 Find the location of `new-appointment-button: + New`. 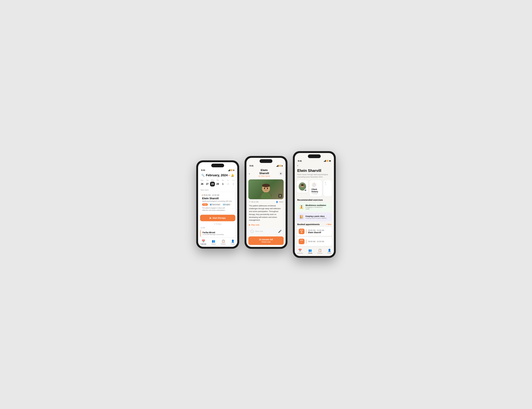

new-appointment-button: + New is located at coordinates (329, 224).